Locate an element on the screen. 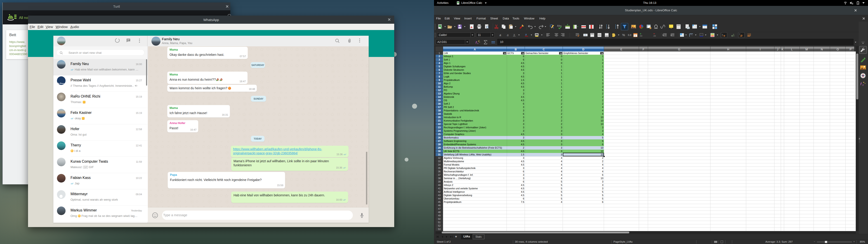 The height and width of the screenshot is (244, 868). svg-text: A is located at coordinates (863, 58).